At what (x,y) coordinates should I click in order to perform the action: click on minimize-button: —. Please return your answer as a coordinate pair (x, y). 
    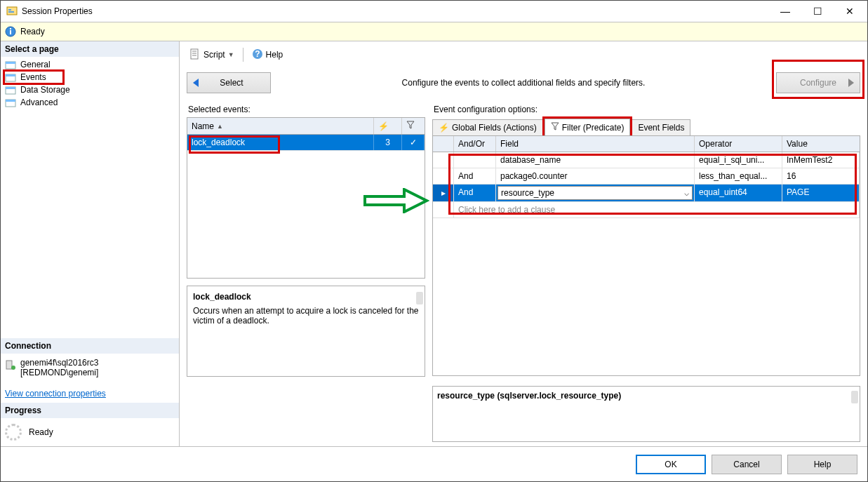
    Looking at the image, I should click on (785, 11).